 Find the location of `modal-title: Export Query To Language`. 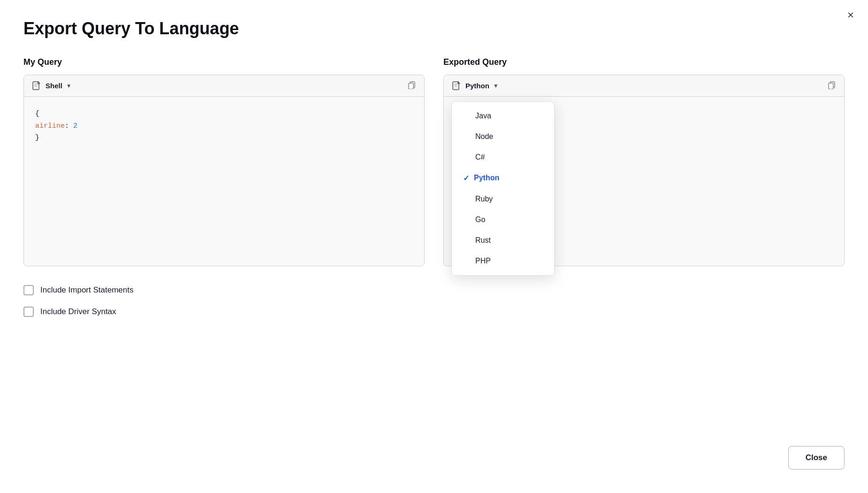

modal-title: Export Query To Language is located at coordinates (434, 29).